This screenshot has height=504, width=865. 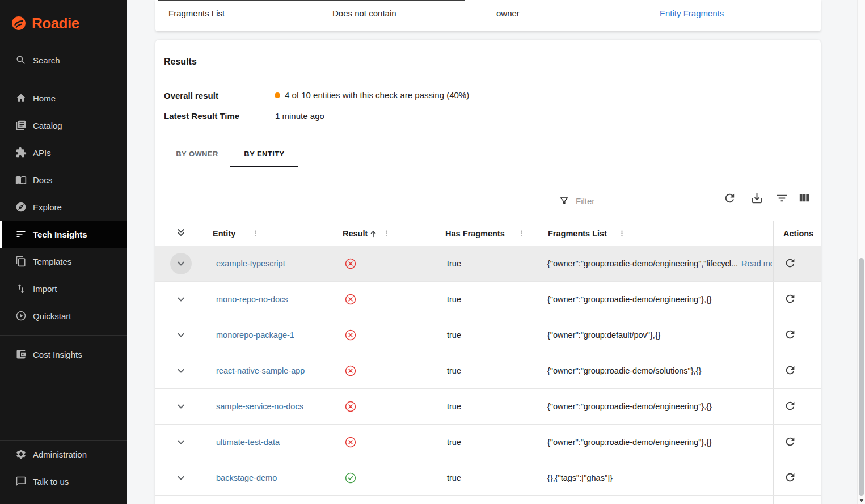 I want to click on column-header-fragments-list: Fragments List, so click(x=577, y=234).